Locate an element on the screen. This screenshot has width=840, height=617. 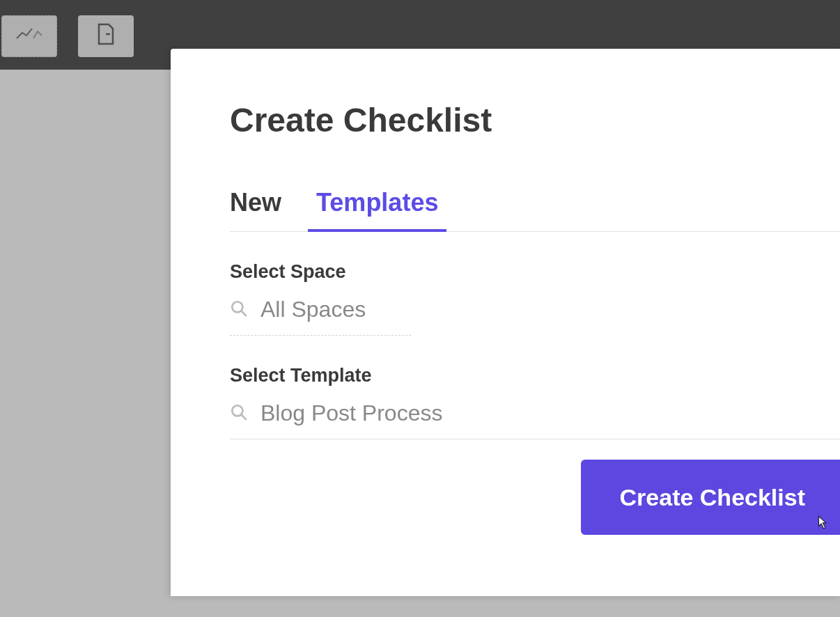
create-checklist-button: Create Checklist is located at coordinates (710, 497).